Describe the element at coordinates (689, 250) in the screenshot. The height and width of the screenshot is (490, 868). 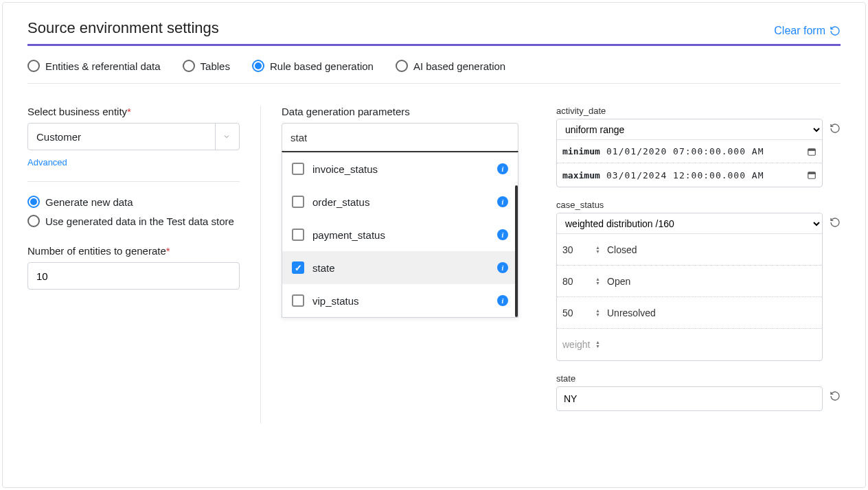
I see `weight-row-closed: 30▲▼ Closed` at that location.